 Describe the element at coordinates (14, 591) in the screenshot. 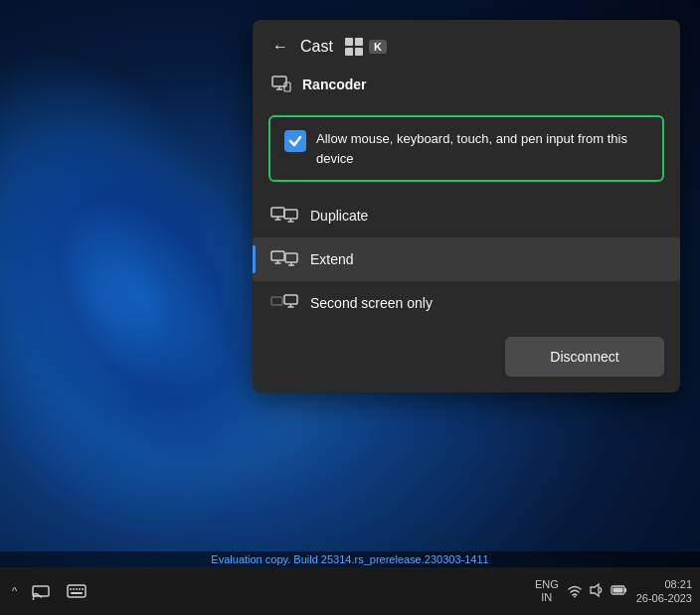

I see `taskbar-chevron: ^` at that location.